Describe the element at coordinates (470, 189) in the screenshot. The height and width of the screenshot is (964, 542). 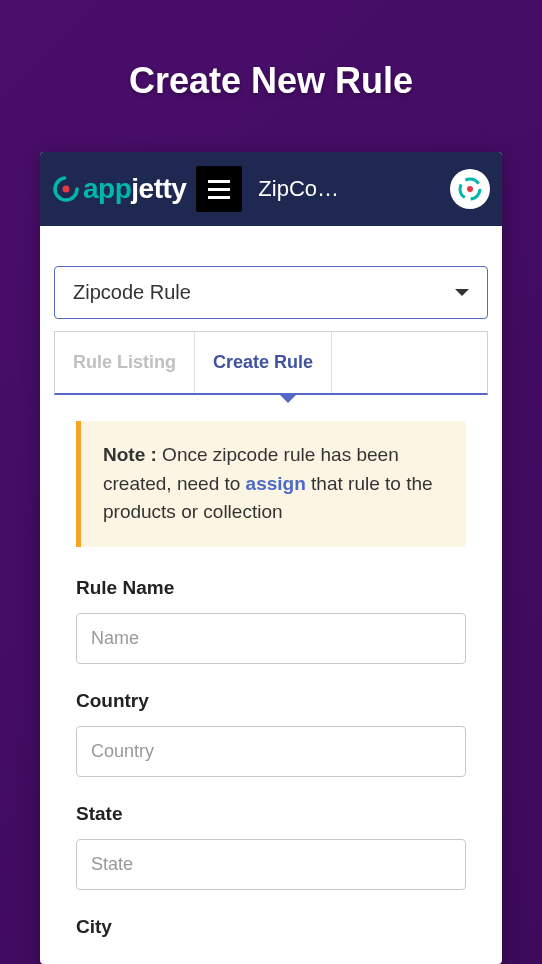
I see `avatar-icon` at that location.